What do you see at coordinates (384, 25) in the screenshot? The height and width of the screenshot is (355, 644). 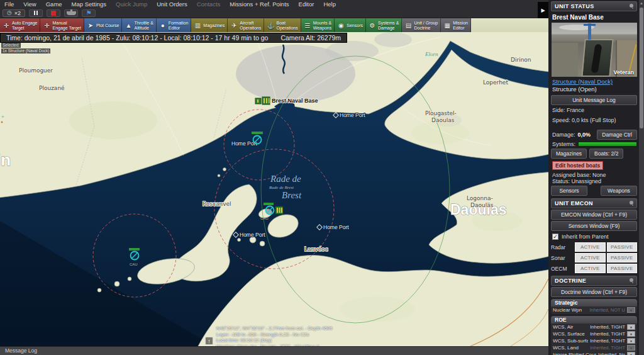 I see `systems-damage-button: ⚙ Systems &Damage` at bounding box center [384, 25].